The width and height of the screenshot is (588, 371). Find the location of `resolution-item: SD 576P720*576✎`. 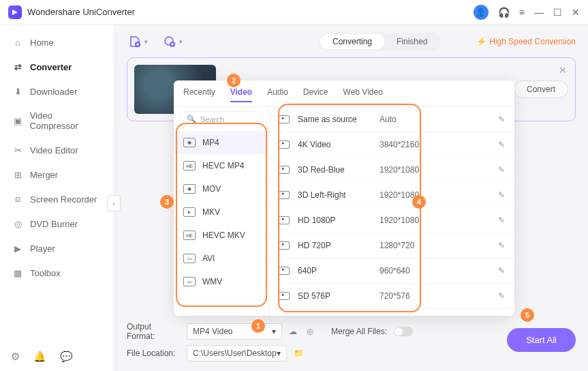

resolution-item: SD 576P720*576✎ is located at coordinates (392, 296).